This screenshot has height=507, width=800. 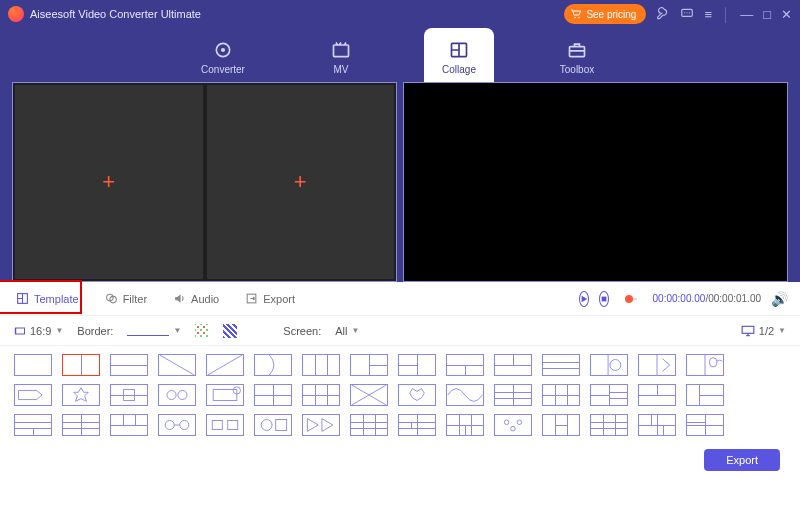 I want to click on page-select: 1/2 ▼, so click(x=764, y=331).